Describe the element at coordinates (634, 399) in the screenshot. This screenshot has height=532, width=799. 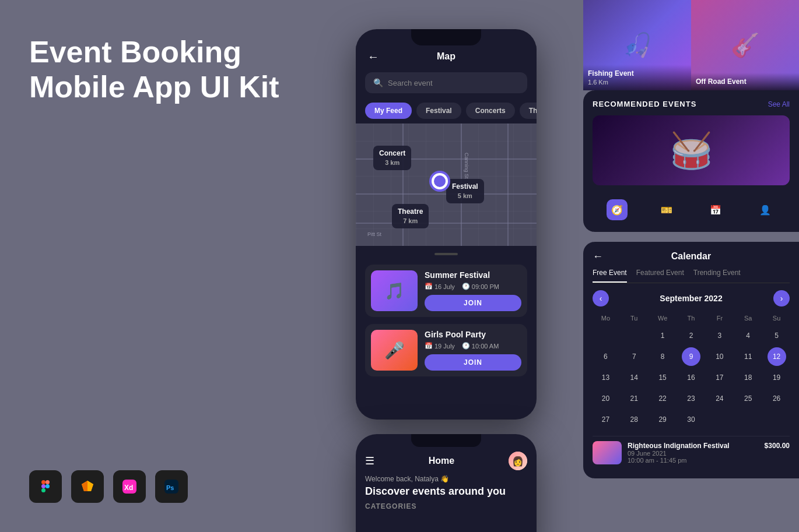
I see `cal-day-21: 21` at that location.